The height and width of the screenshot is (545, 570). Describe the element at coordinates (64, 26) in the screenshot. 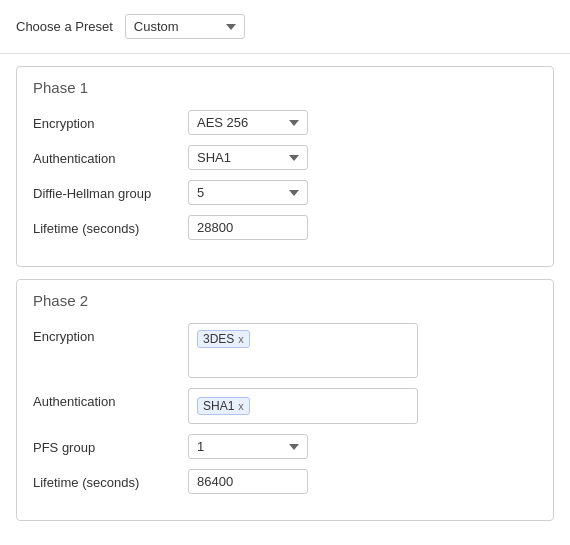

I see `preset-label: Choose a Preset` at that location.